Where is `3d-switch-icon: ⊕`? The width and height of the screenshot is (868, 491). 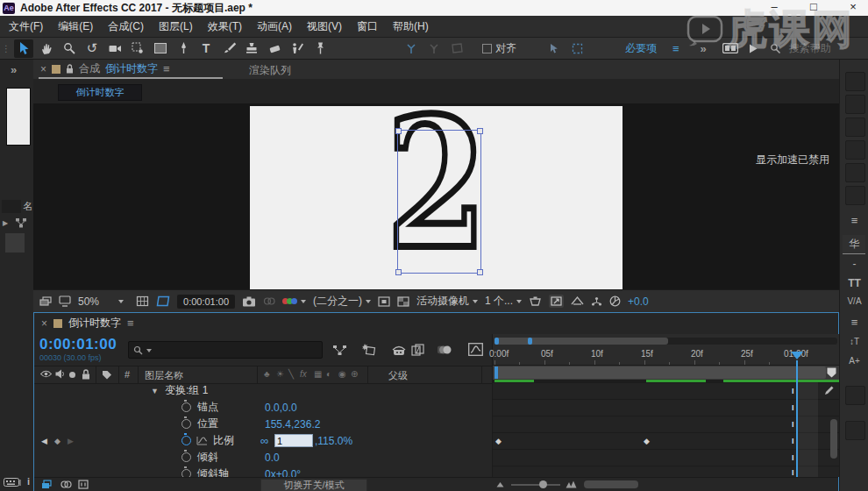 3d-switch-icon: ⊕ is located at coordinates (354, 374).